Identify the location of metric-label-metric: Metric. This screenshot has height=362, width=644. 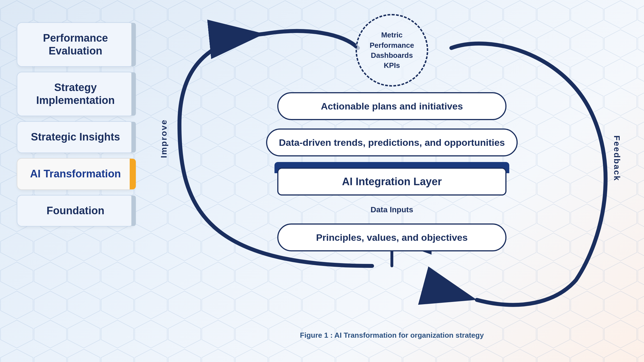
(392, 35).